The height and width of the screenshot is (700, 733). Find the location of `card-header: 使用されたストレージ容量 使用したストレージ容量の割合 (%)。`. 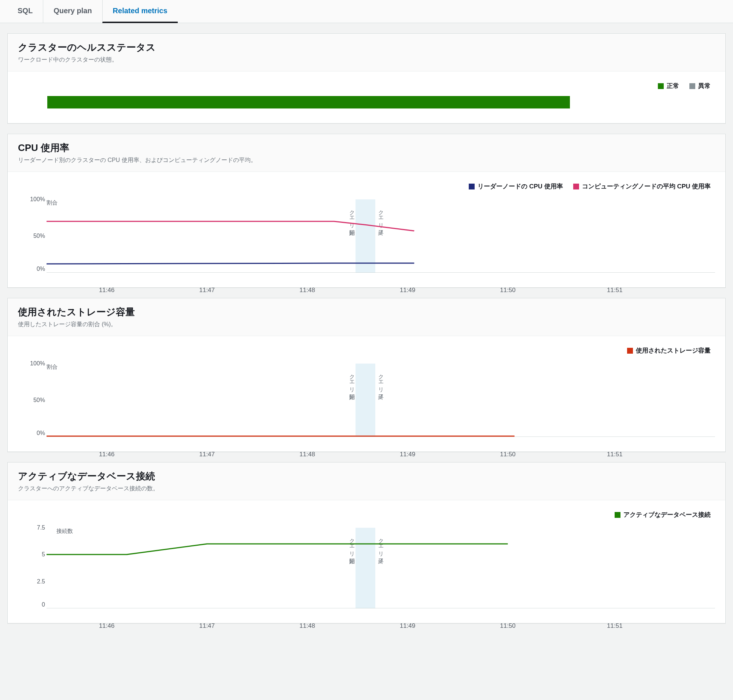

card-header: 使用されたストレージ容量 使用したストレージ容量の割合 (%)。 is located at coordinates (366, 317).